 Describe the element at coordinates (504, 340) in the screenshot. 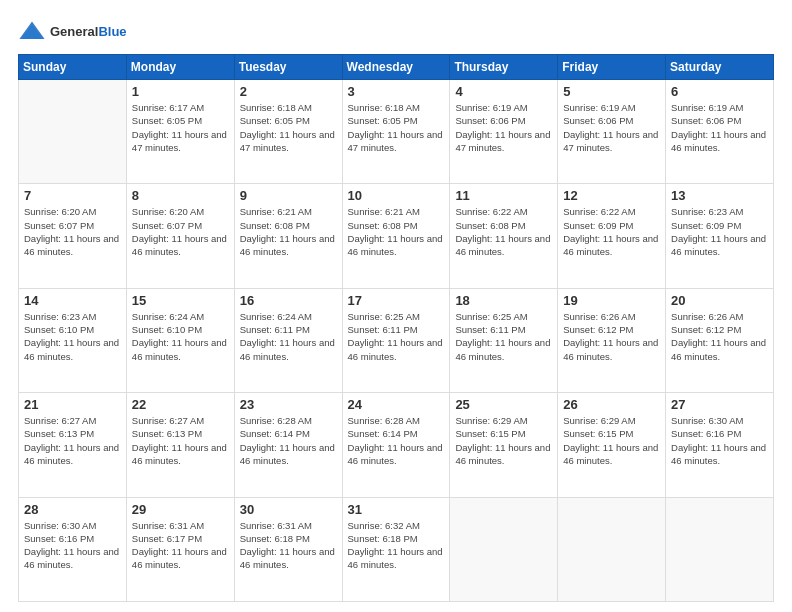

I see `calendar-cell: 18 Sunrise: 6:25 AM Sunset: 6:11 PM Dayl…` at that location.